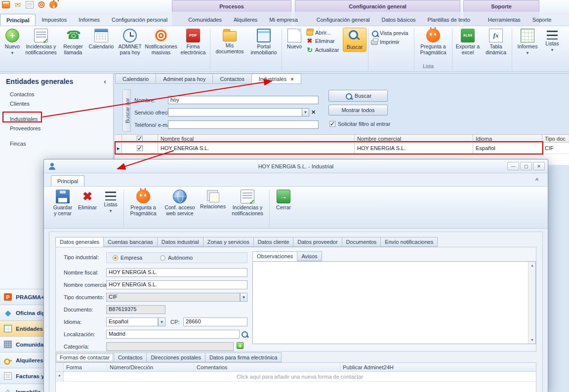 This screenshot has width=569, height=392. What do you see at coordinates (284, 200) in the screenshot?
I see `cerrar-button: Cerrar` at bounding box center [284, 200].